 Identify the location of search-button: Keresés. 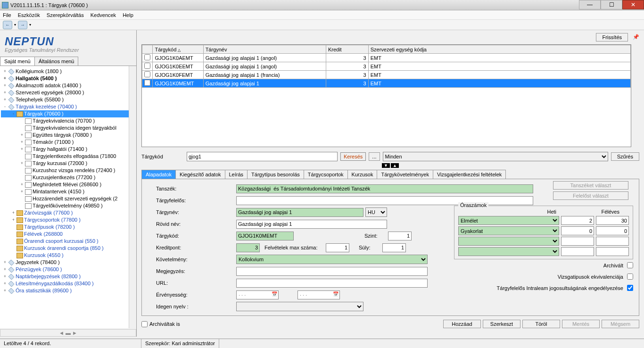
(353, 157).